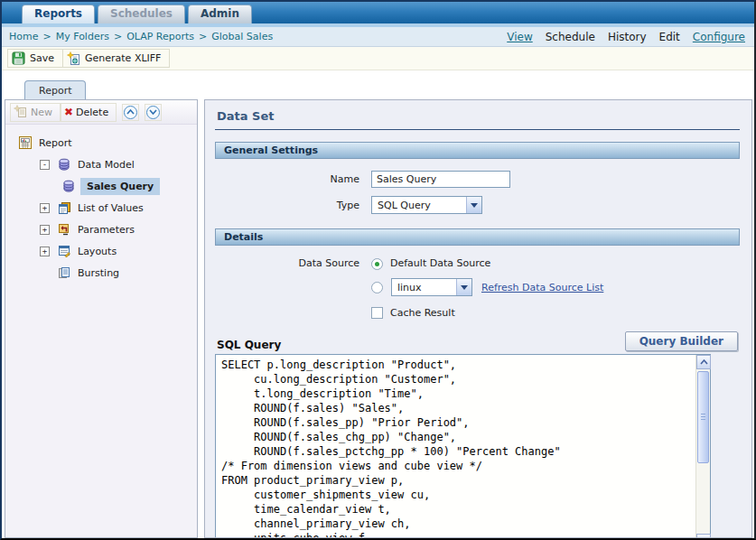 Image resolution: width=756 pixels, height=540 pixels. I want to click on layouts-icon, so click(64, 251).